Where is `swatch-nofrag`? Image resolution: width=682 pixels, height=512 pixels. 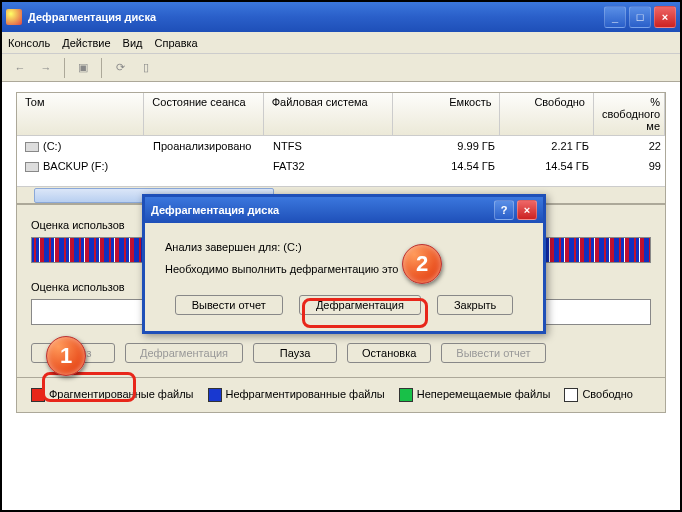 swatch-nofrag is located at coordinates (215, 395).